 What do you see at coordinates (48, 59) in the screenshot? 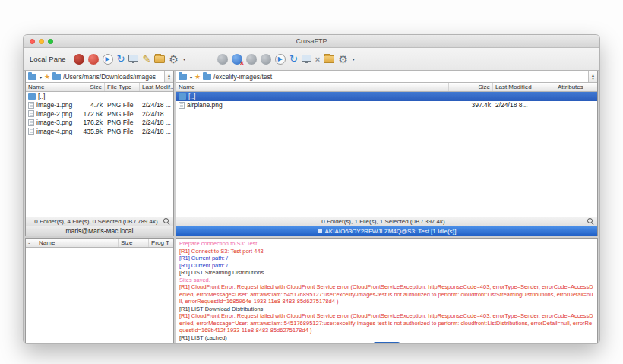
I see `local-pane-label: Local Pane` at bounding box center [48, 59].